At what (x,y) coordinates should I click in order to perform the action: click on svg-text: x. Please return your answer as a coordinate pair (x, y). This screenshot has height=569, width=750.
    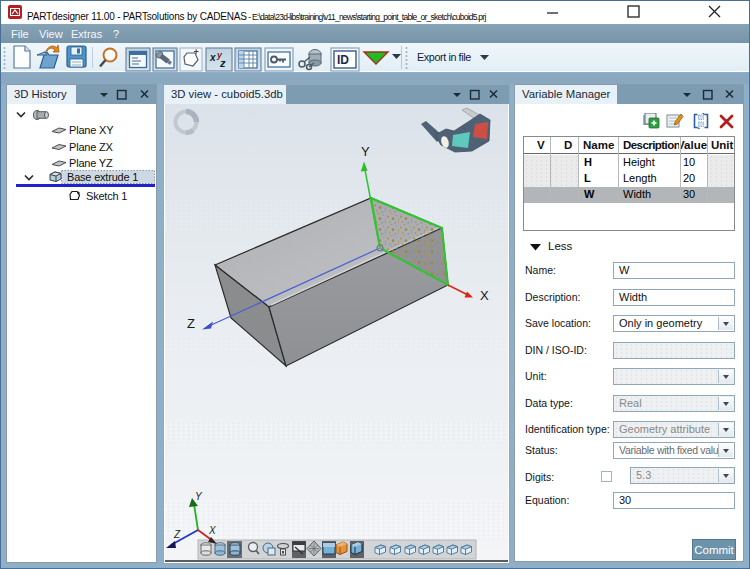
    Looking at the image, I should click on (212, 58).